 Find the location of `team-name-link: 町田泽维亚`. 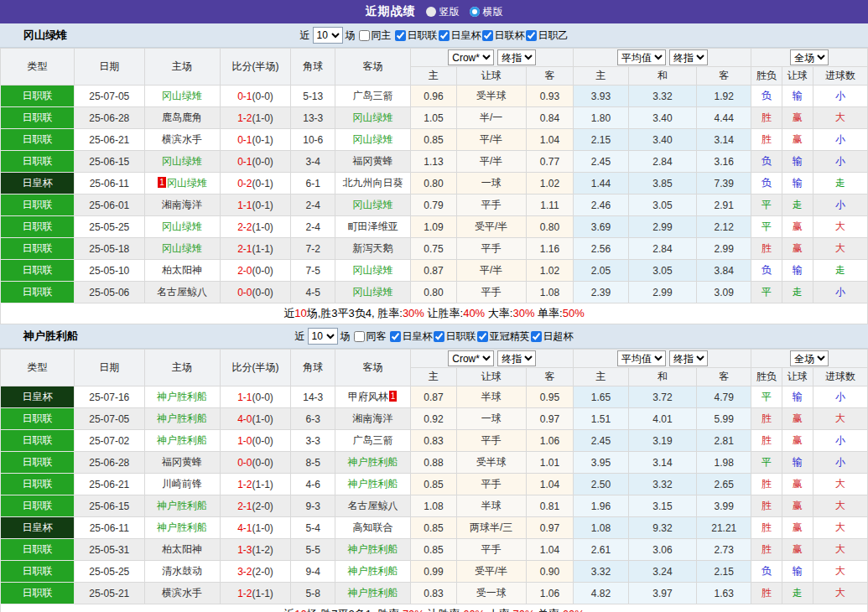

team-name-link: 町田泽维亚 is located at coordinates (373, 226).